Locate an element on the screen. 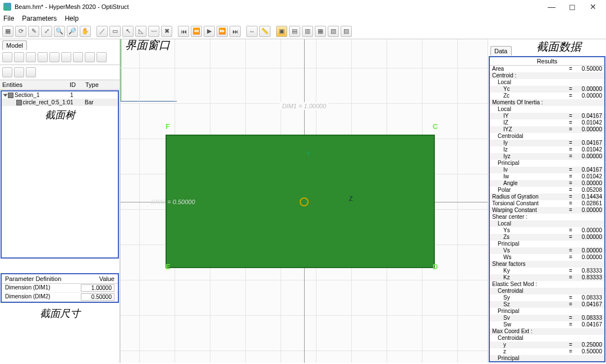  result-row: Iz=0.01042 is located at coordinates (547, 150).